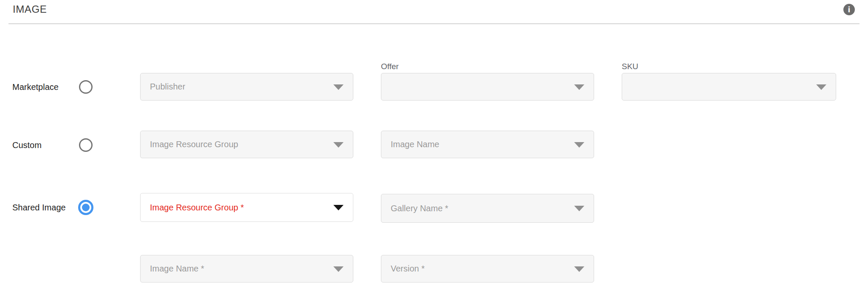 This screenshot has height=291, width=868. Describe the element at coordinates (167, 87) in the screenshot. I see `publisher-dropdown-placeholder: Publisher` at that location.